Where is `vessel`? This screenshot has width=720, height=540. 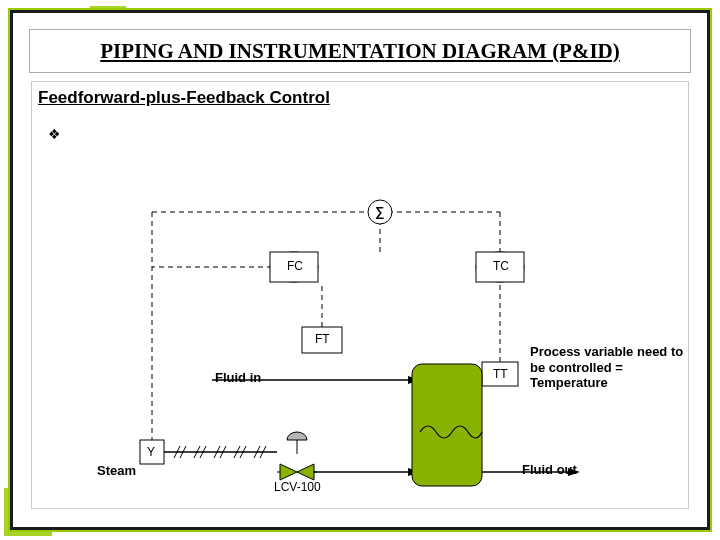
vessel is located at coordinates (447, 425).